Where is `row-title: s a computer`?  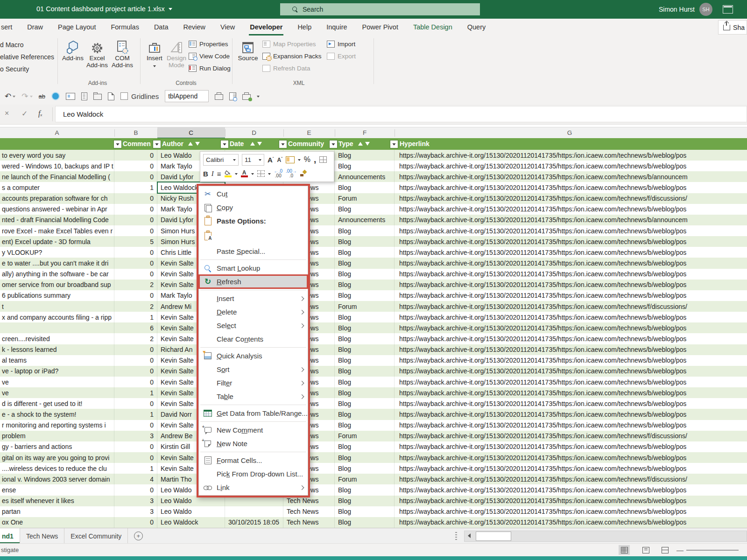 row-title: s a computer is located at coordinates (57, 188).